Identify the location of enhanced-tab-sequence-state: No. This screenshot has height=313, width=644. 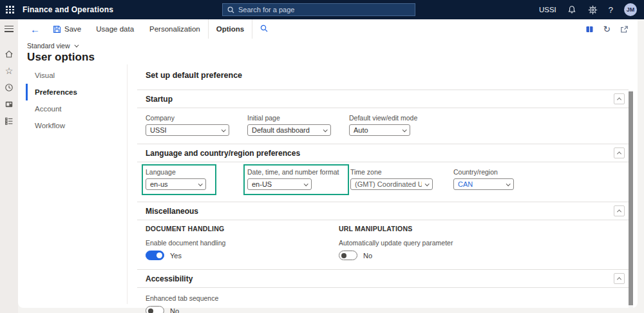
(175, 310).